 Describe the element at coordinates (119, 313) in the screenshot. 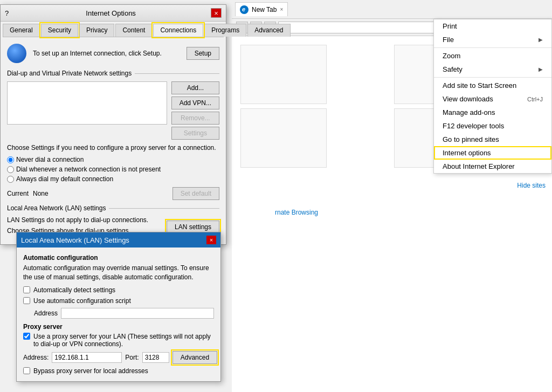

I see `config-address-row: Address` at that location.